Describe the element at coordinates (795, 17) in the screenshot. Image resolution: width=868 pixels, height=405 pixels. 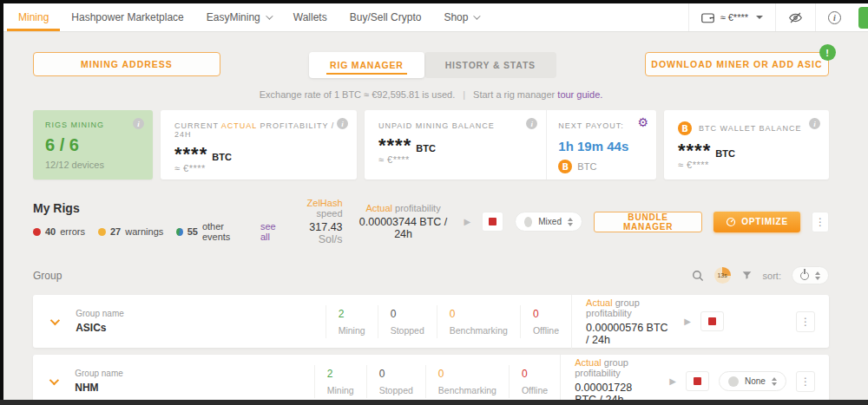
I see `hide-balances-toggle` at that location.